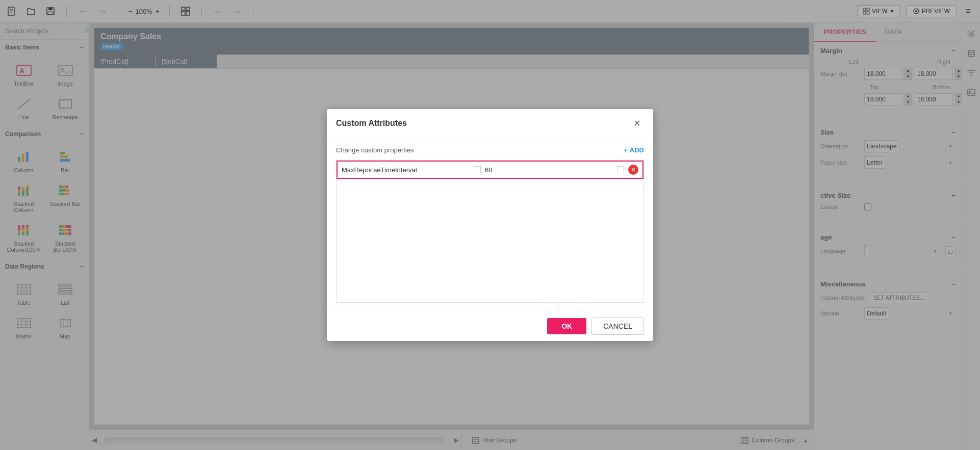  Describe the element at coordinates (406, 170) in the screenshot. I see `attribute-name: MaxReponseTimeInterval` at that location.